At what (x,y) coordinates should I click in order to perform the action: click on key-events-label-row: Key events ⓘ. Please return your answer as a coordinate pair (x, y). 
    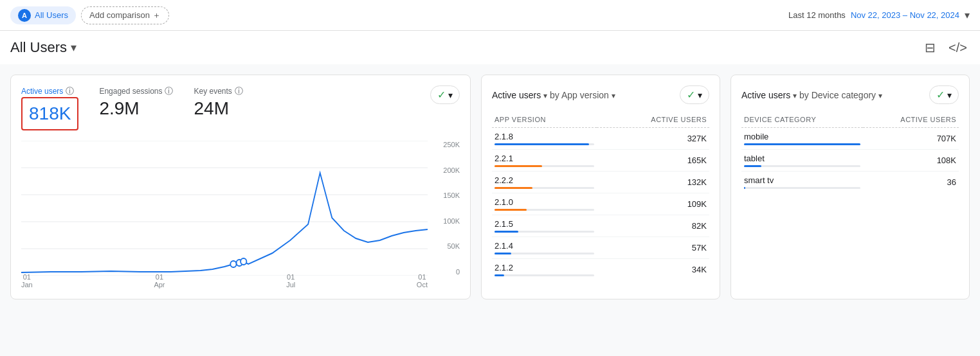
    Looking at the image, I should click on (218, 91).